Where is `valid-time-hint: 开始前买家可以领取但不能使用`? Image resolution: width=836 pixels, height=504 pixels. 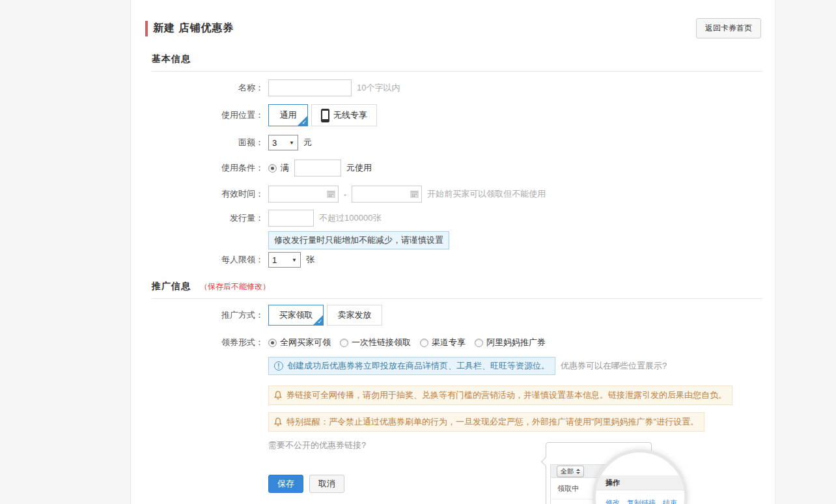
valid-time-hint: 开始前买家可以领取但不能使用 is located at coordinates (486, 194).